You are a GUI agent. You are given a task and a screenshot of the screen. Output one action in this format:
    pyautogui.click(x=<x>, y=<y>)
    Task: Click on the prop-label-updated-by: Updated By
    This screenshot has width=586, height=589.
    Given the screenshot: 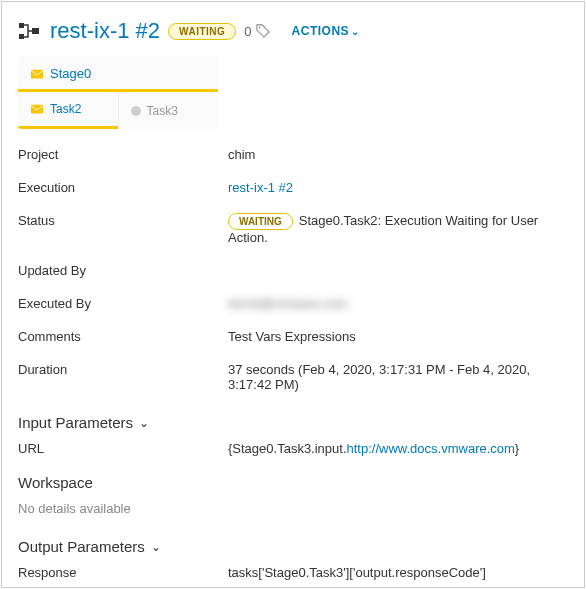 What is the action you would take?
    pyautogui.click(x=123, y=270)
    